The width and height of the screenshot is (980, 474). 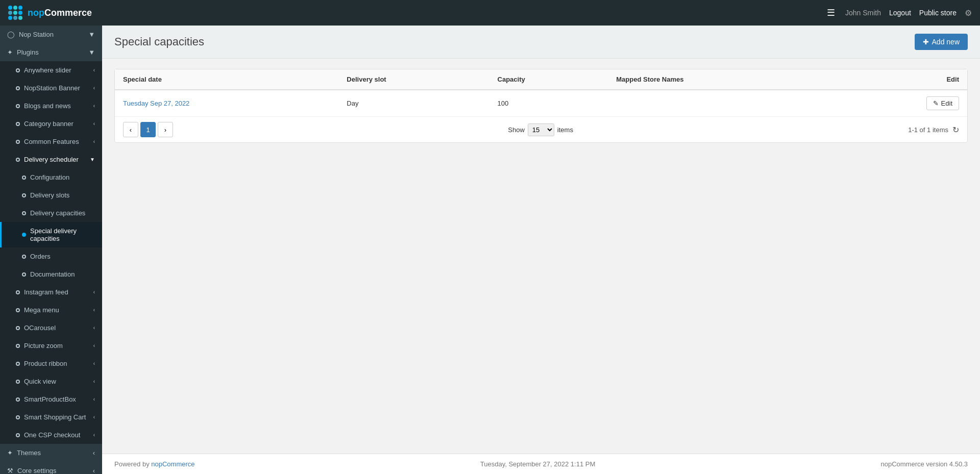 What do you see at coordinates (51, 310) in the screenshot?
I see `sidebar-item-mega-menu: Mega menu ‹` at bounding box center [51, 310].